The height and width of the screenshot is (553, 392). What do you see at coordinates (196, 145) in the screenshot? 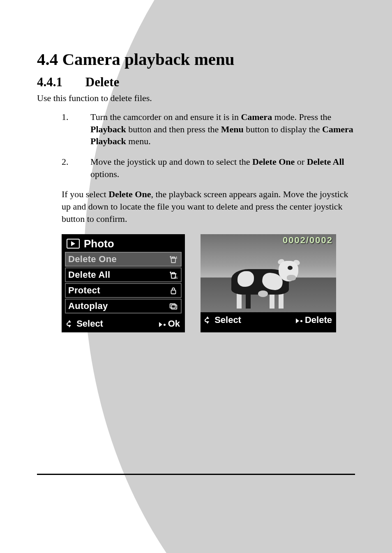
I see `steps-list: 1. Turn the camcorder on and ensure it i…` at bounding box center [196, 145].